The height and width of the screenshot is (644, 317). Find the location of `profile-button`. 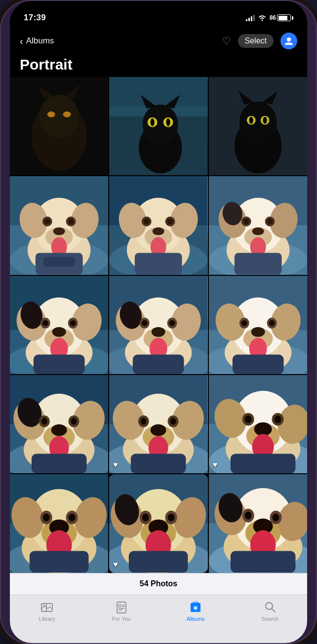

profile-button is located at coordinates (289, 41).